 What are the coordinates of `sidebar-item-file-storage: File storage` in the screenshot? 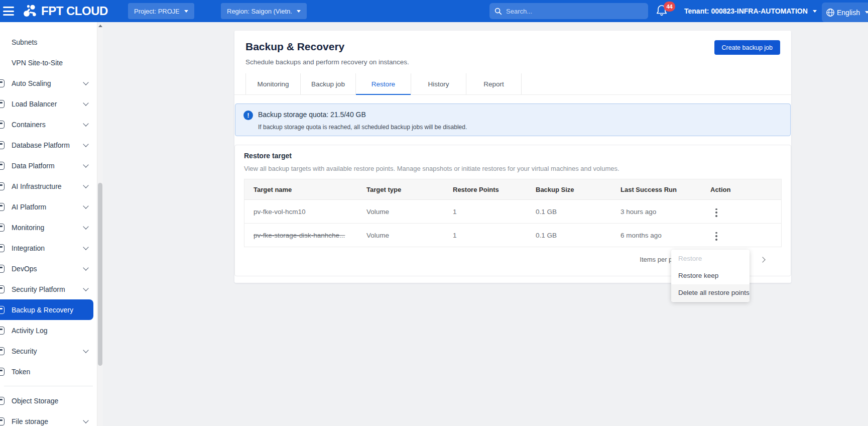 It's located at (48, 418).